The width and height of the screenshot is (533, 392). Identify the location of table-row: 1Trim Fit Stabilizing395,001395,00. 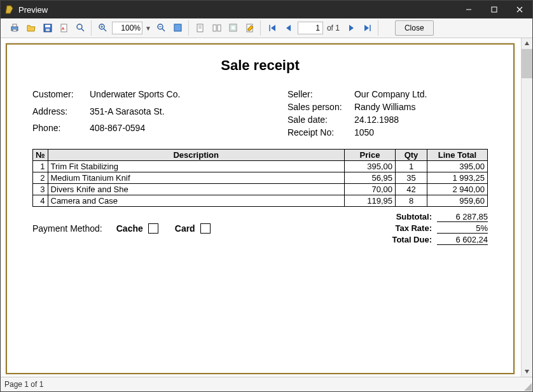
(261, 167).